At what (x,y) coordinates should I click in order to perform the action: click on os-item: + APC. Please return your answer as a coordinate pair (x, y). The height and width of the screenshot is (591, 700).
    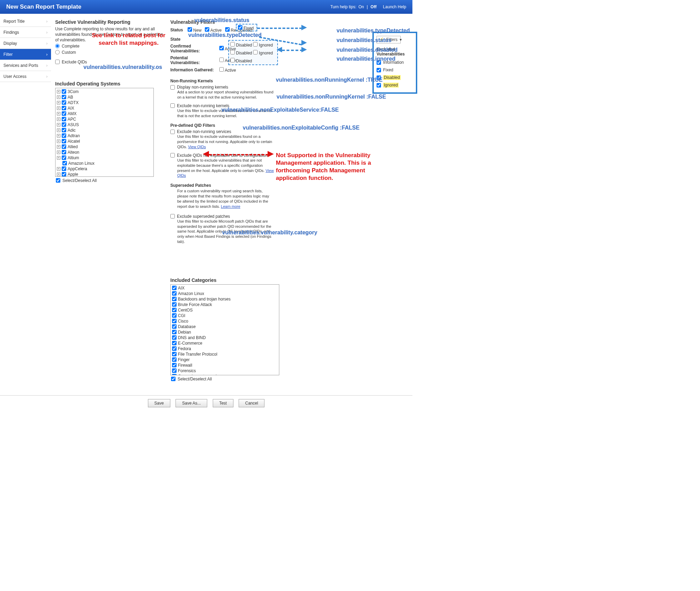
    Looking at the image, I should click on (104, 119).